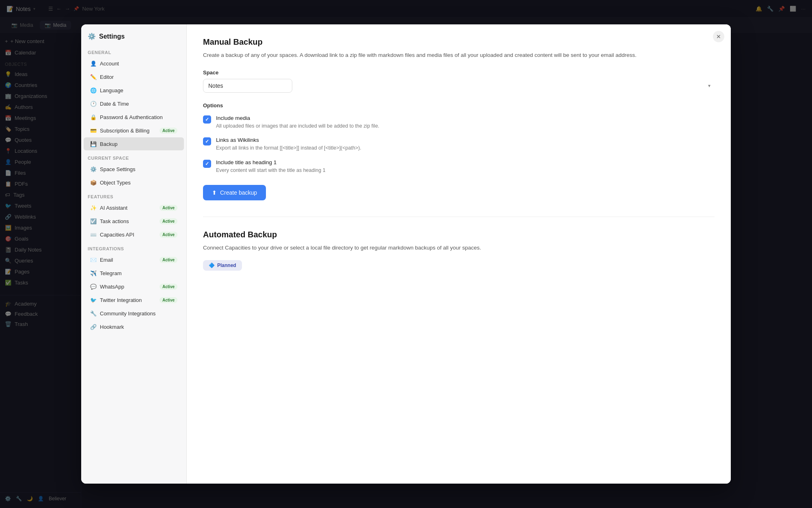 This screenshot has height=508, width=812. What do you see at coordinates (134, 63) in the screenshot?
I see `nav-account: 👤 Account` at bounding box center [134, 63].